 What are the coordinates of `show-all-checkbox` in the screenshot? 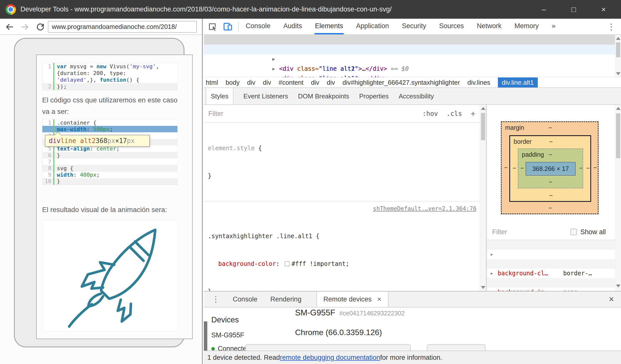 It's located at (574, 232).